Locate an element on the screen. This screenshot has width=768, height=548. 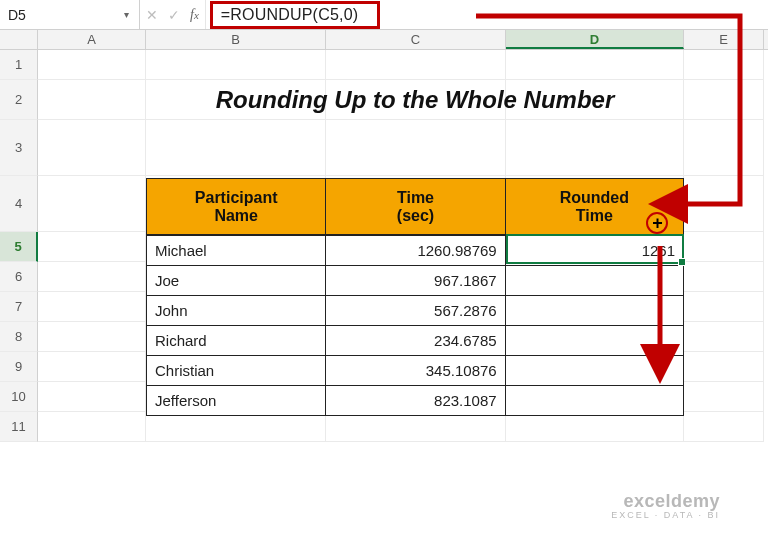
crosshair-icon: + is located at coordinates (658, 223).